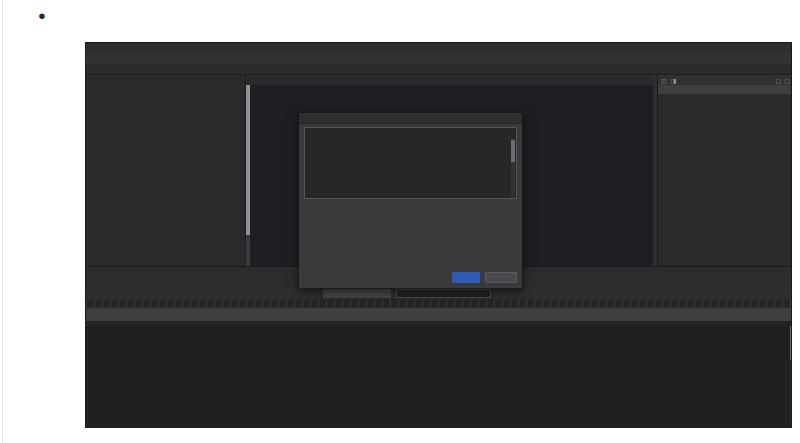 The width and height of the screenshot is (800, 443). Describe the element at coordinates (779, 80) in the screenshot. I see `float-panel-icon: ▢` at that location.